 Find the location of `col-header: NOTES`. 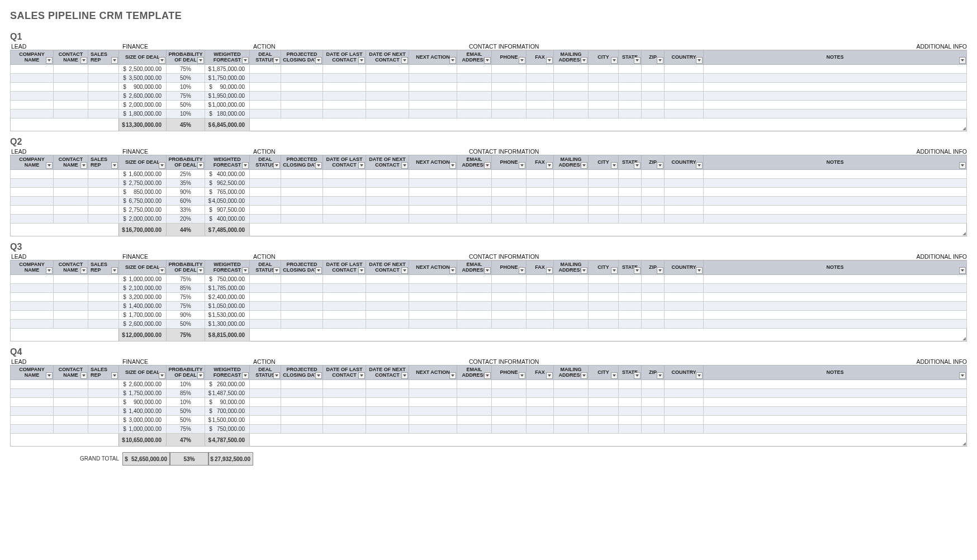

col-header: NOTES is located at coordinates (835, 373).